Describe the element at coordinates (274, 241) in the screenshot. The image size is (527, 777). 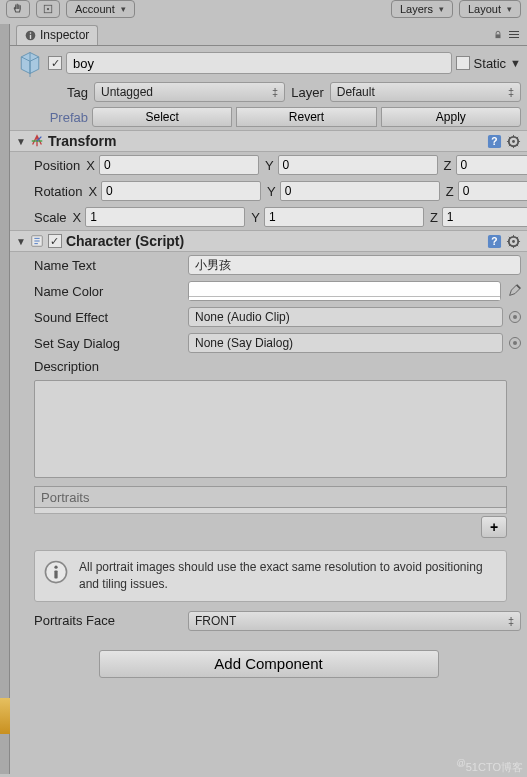
I see `character-title: Character (Script)` at that location.